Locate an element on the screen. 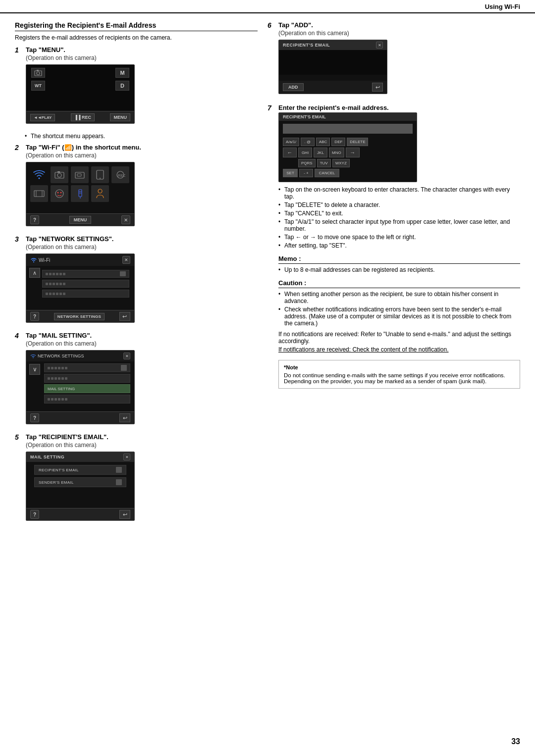 The height and width of the screenshot is (756, 535). step-6: 6 Tap "ADD". (Operation on this camera) … is located at coordinates (394, 59).